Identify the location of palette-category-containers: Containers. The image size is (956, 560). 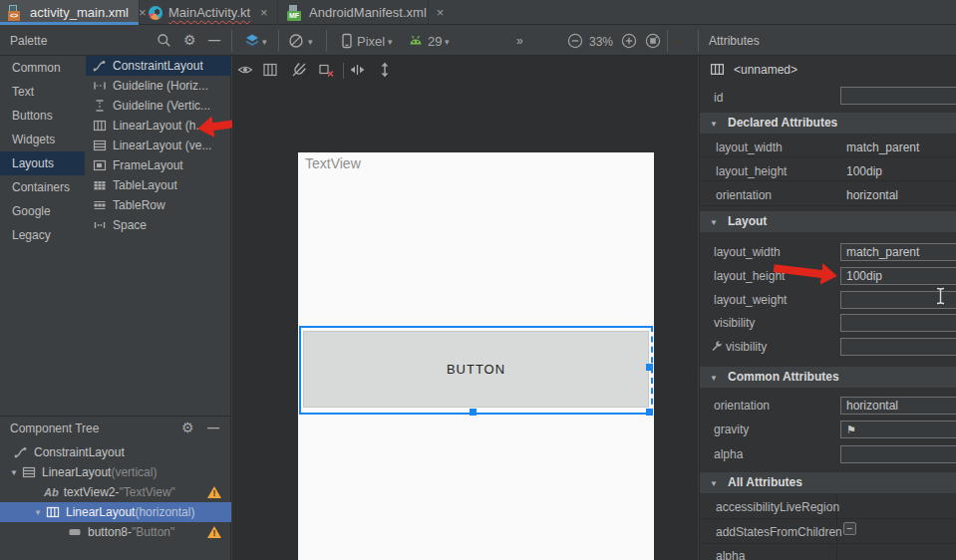
(42, 187).